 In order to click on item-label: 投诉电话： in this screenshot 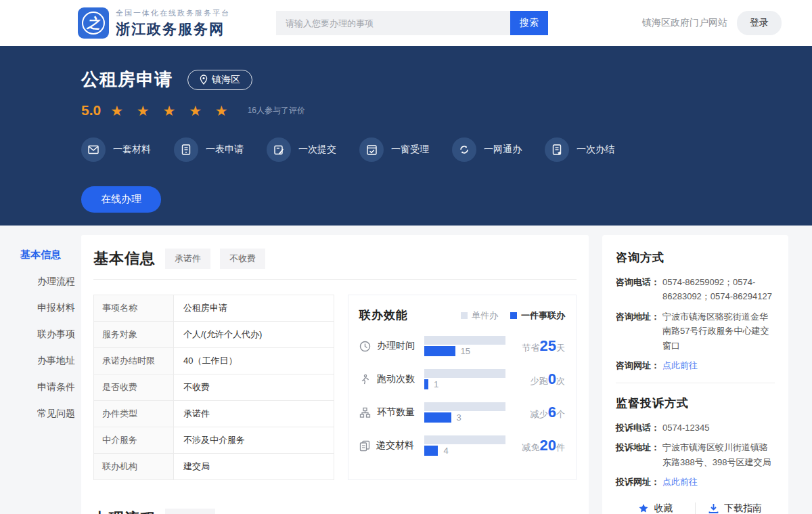, I will do `click(637, 428)`.